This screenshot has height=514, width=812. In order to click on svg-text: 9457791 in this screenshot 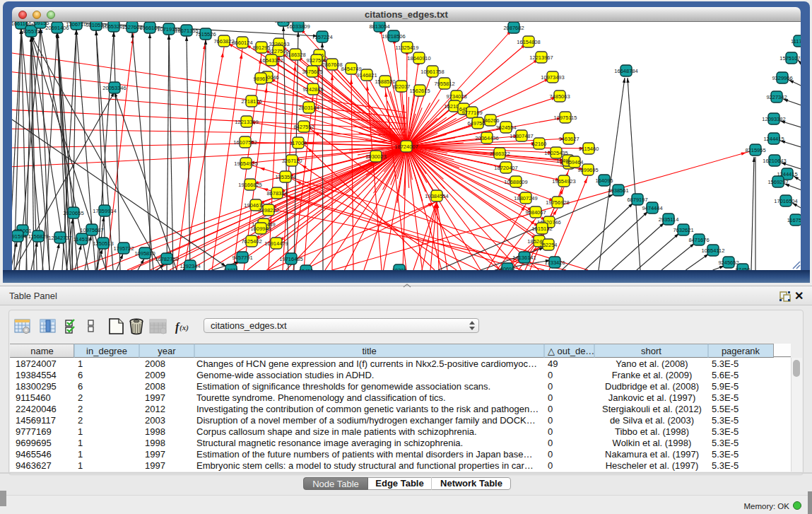, I will do `click(242, 257)`.